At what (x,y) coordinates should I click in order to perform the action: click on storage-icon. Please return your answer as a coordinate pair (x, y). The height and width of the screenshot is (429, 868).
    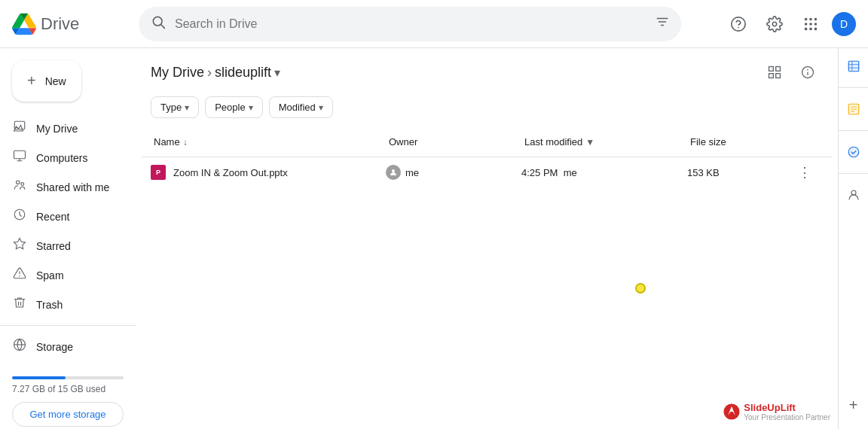
    Looking at the image, I should click on (20, 346).